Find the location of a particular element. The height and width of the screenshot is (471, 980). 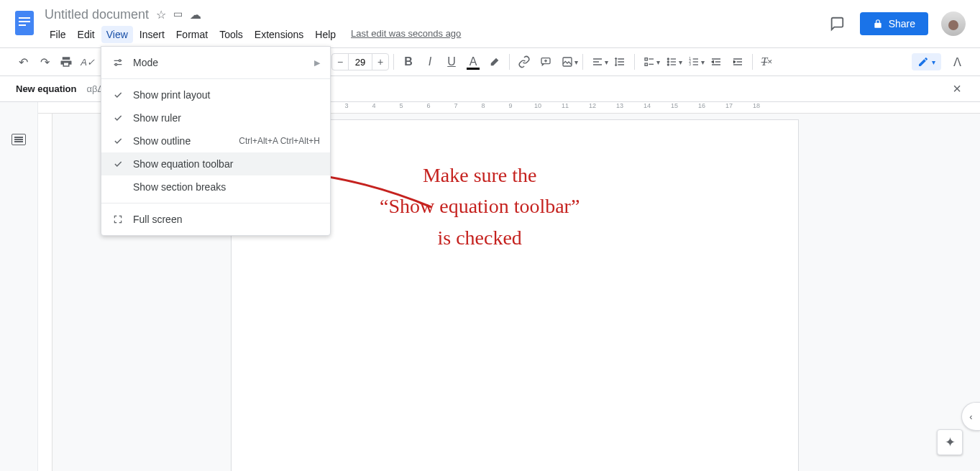

star-icon: ☆ is located at coordinates (161, 14).